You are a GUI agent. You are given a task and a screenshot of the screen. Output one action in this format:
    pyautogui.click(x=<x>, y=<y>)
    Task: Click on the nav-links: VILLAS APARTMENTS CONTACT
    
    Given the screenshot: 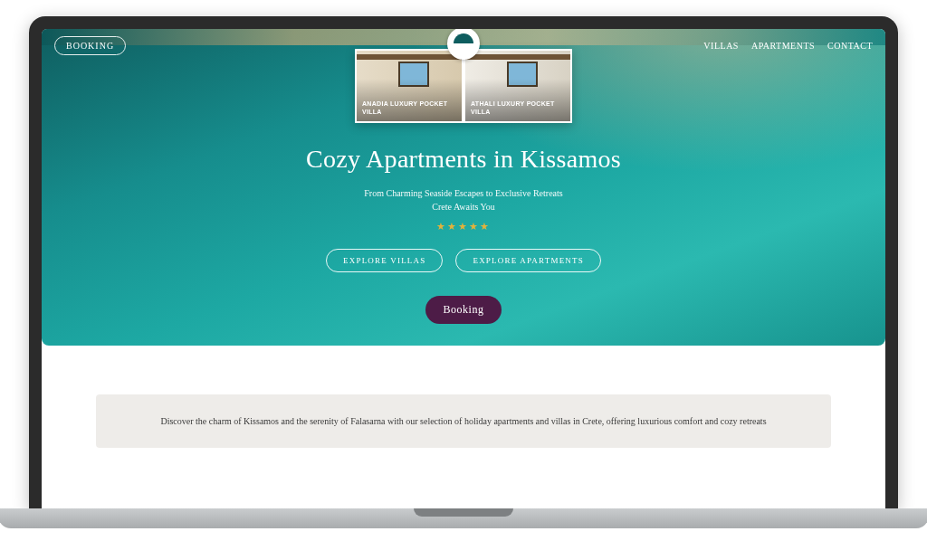 What is the action you would take?
    pyautogui.click(x=788, y=45)
    